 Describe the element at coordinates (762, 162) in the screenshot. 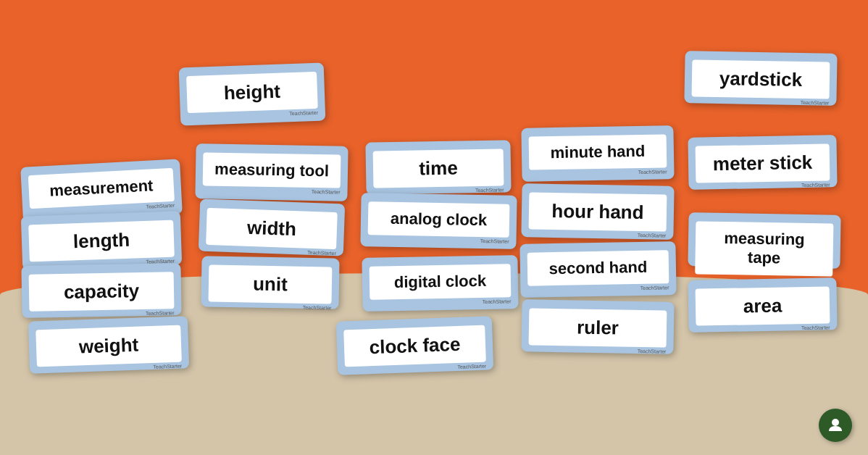

I see `card-meter-stick: meter stick TeachStarter` at that location.